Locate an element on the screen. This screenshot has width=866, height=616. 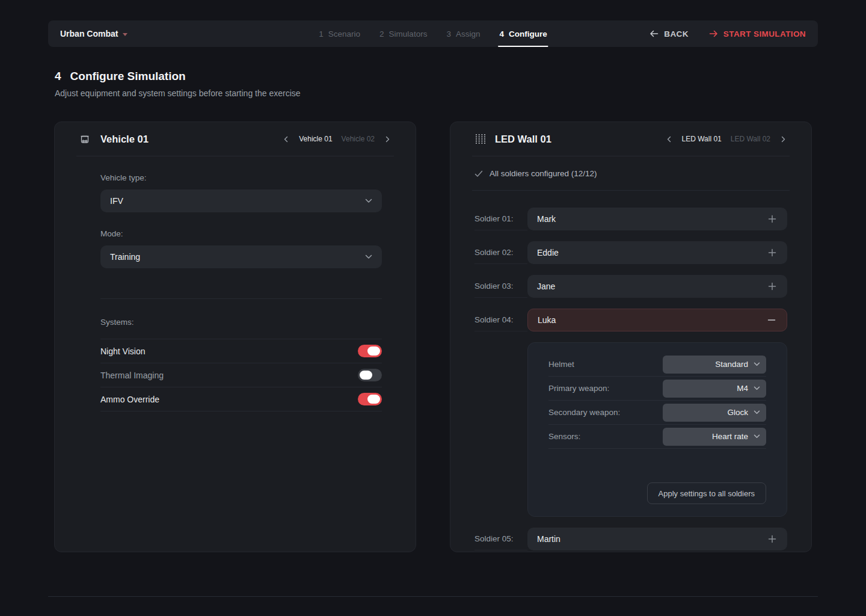
vehicle-type-select: IFV is located at coordinates (241, 201).